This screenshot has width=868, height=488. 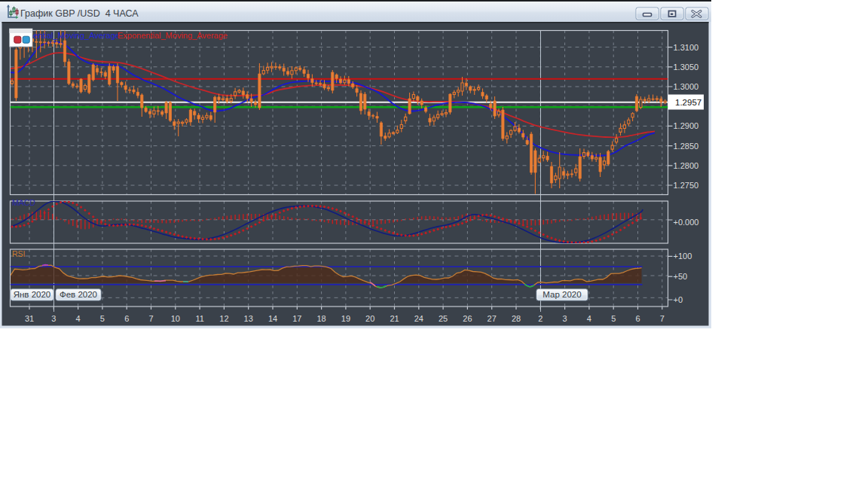 What do you see at coordinates (492, 319) in the screenshot?
I see `svg-text: 27` at bounding box center [492, 319].